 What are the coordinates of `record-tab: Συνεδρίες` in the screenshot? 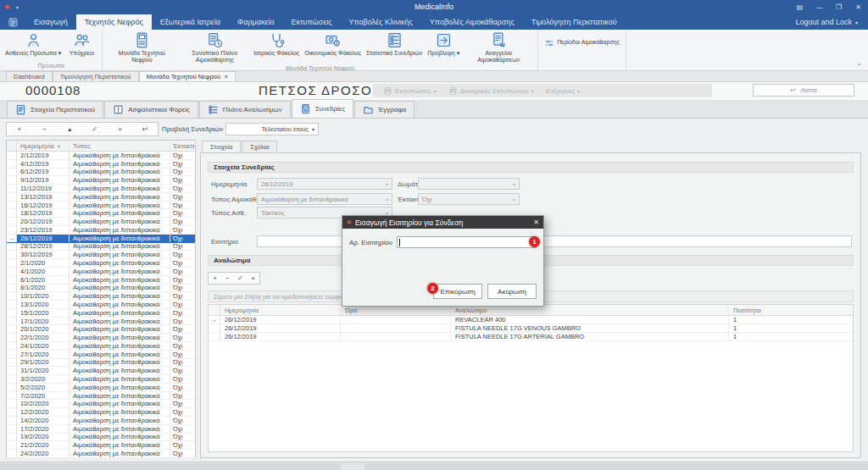 It's located at (322, 108).